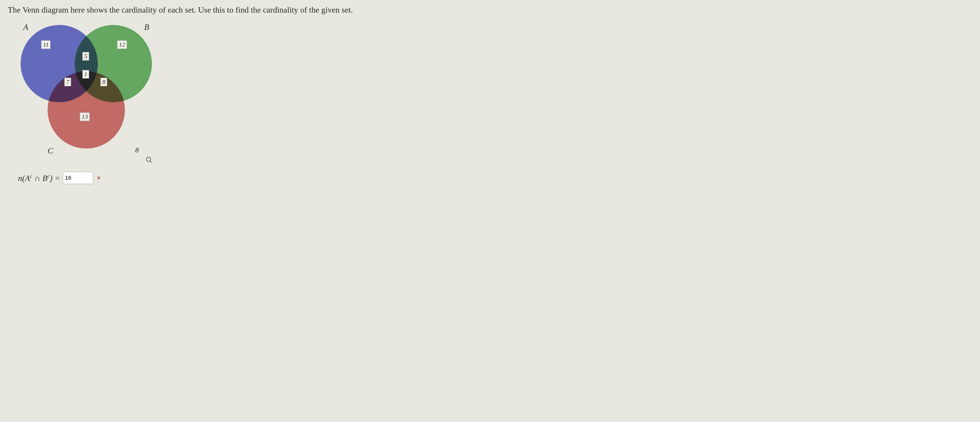 This screenshot has height=422, width=980. What do you see at coordinates (85, 117) in the screenshot?
I see `region-c-only-value: 13` at bounding box center [85, 117].